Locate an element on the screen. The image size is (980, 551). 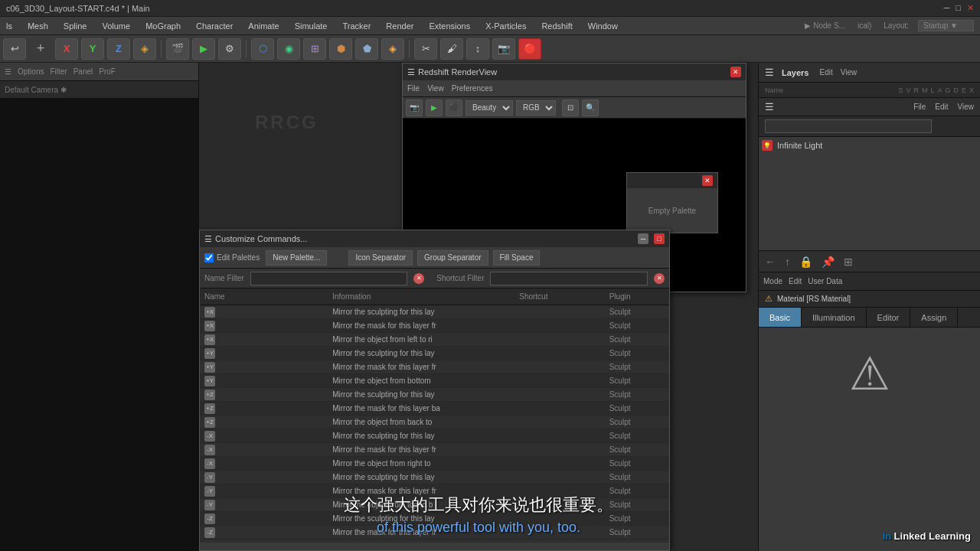
customize-min: ─ is located at coordinates (643, 239).